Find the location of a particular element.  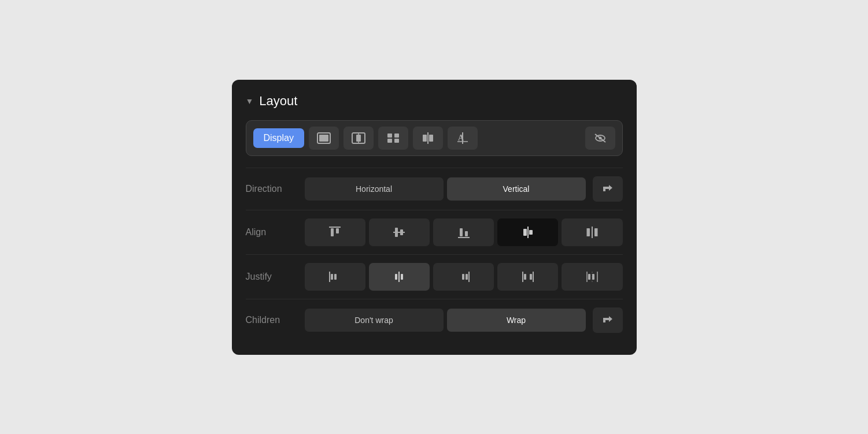

align-top-btn is located at coordinates (335, 232).